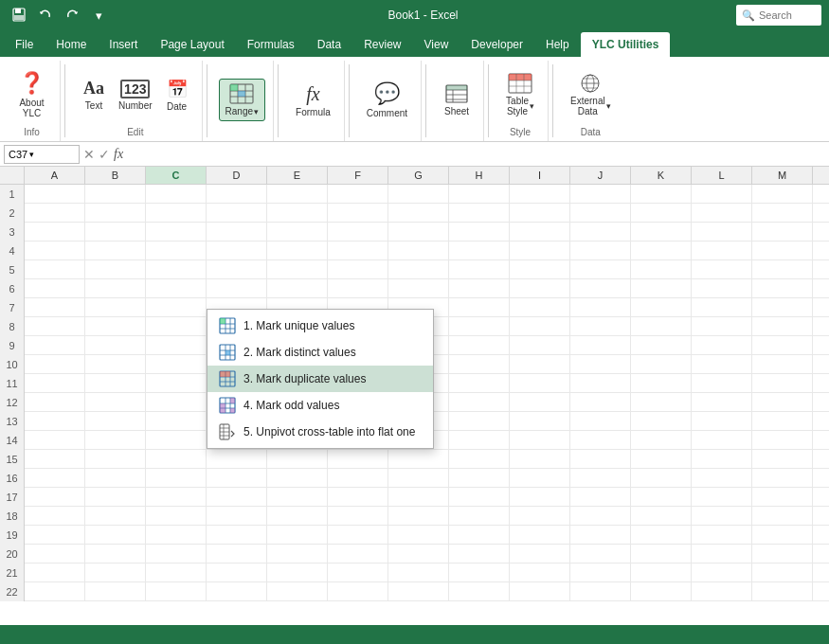 Image resolution: width=829 pixels, height=644 pixels. Describe the element at coordinates (476, 154) in the screenshot. I see `formula-input` at that location.